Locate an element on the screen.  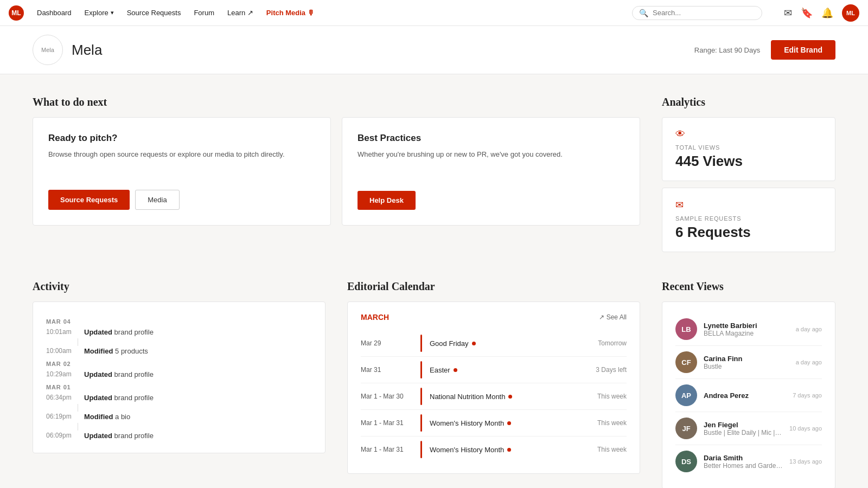
best-practices-card: Best Practices Whether you're brushing u… is located at coordinates (491, 171).